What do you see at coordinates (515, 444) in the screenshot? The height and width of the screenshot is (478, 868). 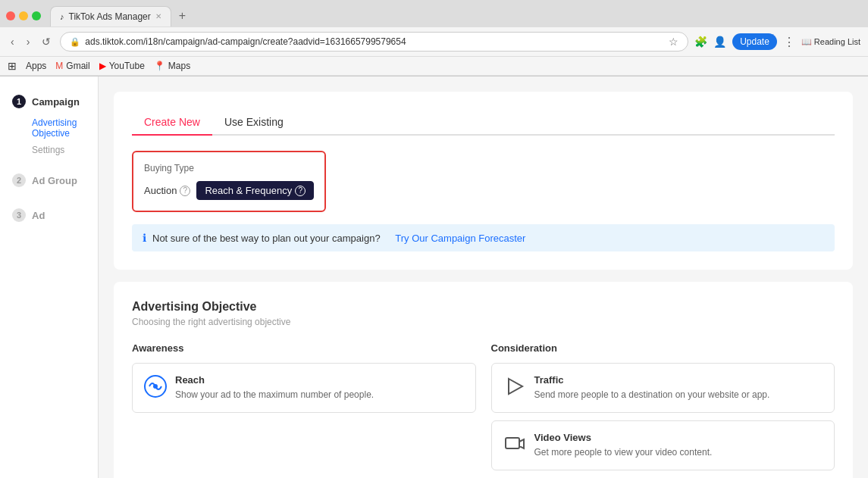 I see `video-views-icon` at bounding box center [515, 444].